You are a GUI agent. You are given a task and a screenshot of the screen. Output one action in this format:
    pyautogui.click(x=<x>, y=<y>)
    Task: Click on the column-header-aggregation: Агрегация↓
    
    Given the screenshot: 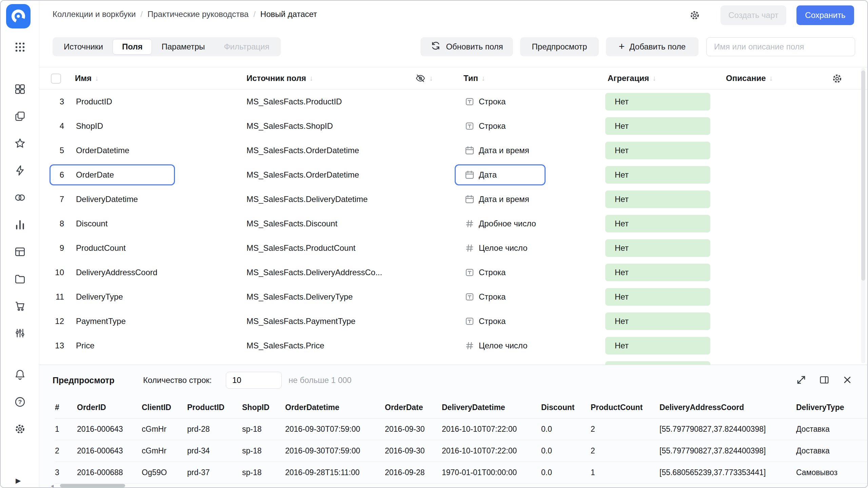 What is the action you would take?
    pyautogui.click(x=632, y=78)
    